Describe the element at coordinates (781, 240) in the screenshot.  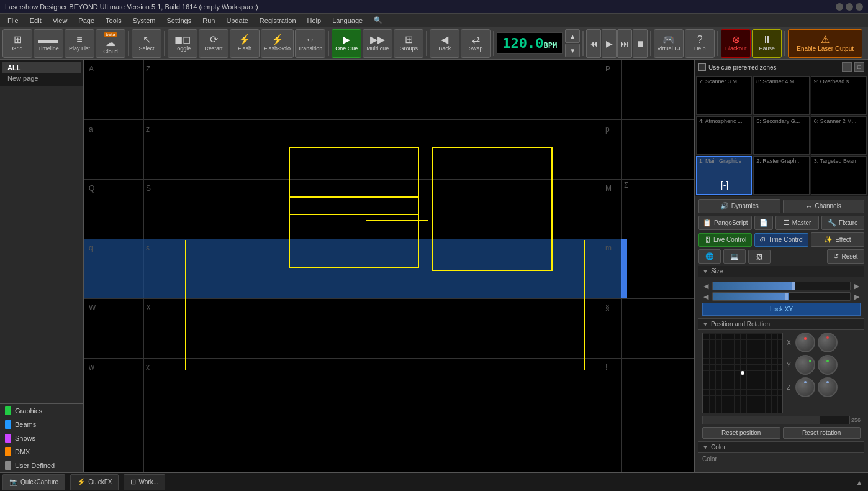
I see `time-control-tab: ⏱ Time Control` at that location.